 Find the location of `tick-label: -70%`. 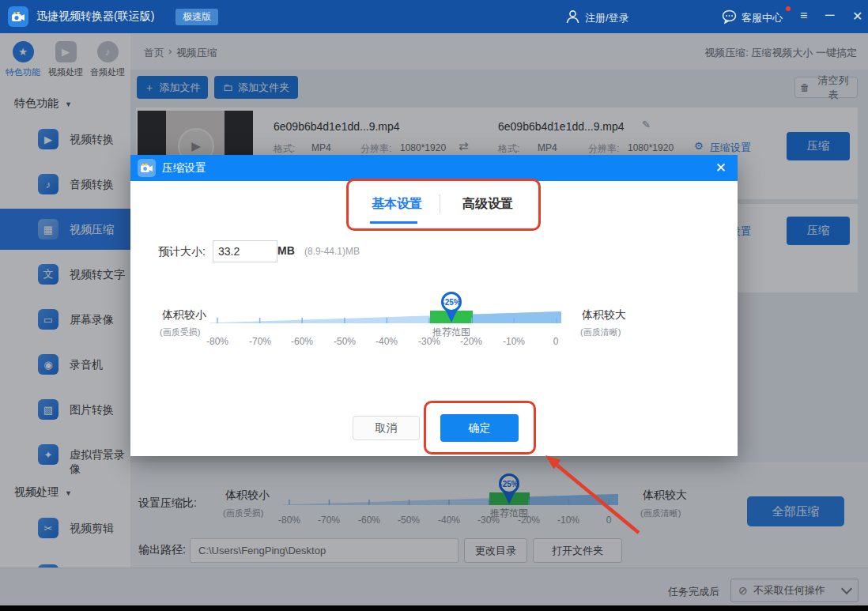

tick-label: -70% is located at coordinates (260, 341).